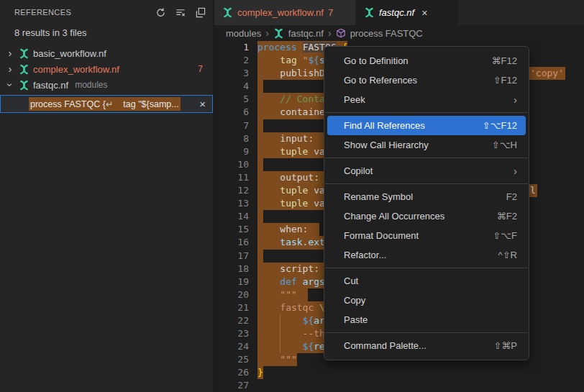 This screenshot has height=392, width=584. What do you see at coordinates (232, 47) in the screenshot?
I see `line-number: 1` at bounding box center [232, 47].